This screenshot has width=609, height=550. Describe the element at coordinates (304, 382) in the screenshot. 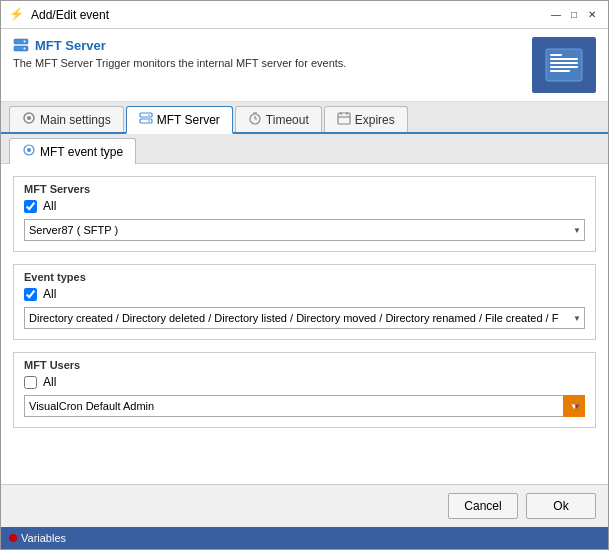

I see `mft-users-all-row: All` at that location.